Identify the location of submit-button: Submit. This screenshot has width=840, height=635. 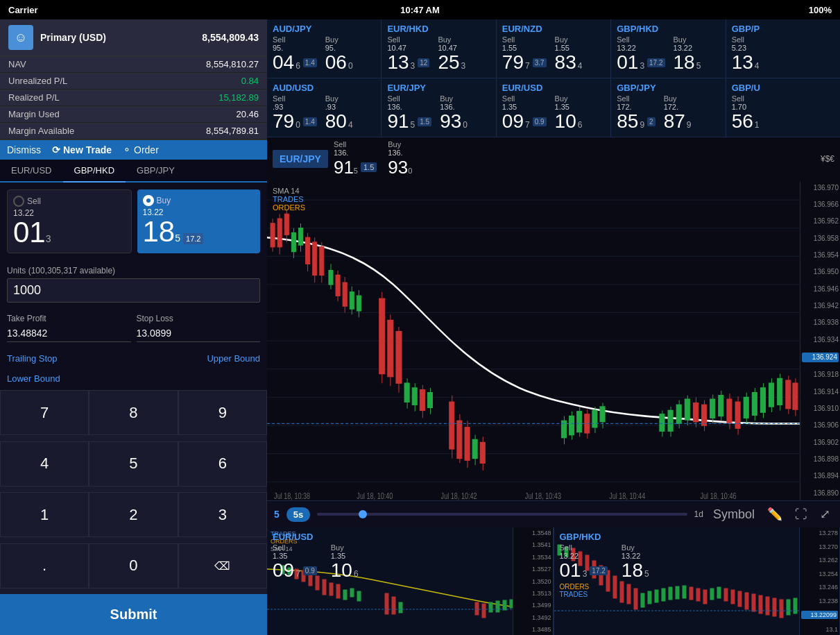
(133, 615).